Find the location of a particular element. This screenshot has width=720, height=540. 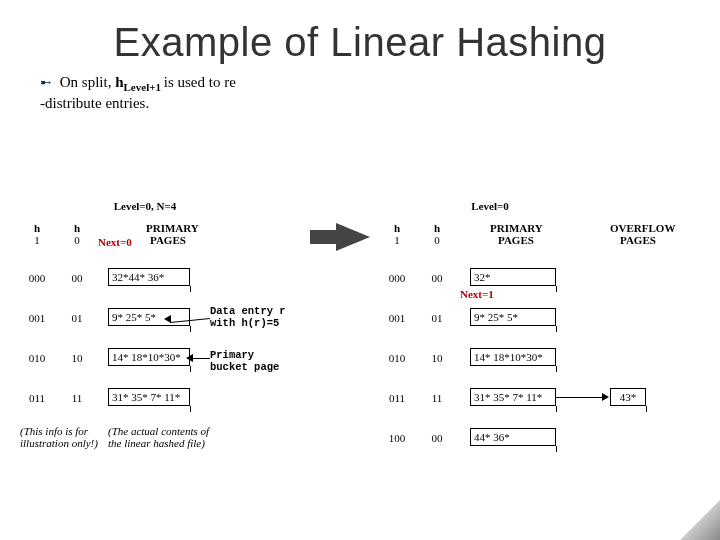

right-arrow-icon is located at coordinates (353, 237).